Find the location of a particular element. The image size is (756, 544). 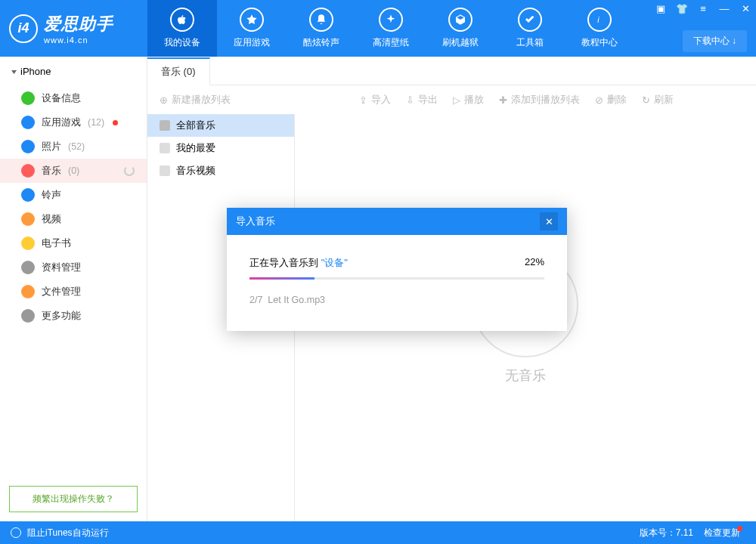

download-center-button: 下载中心 ↓ is located at coordinates (715, 41).